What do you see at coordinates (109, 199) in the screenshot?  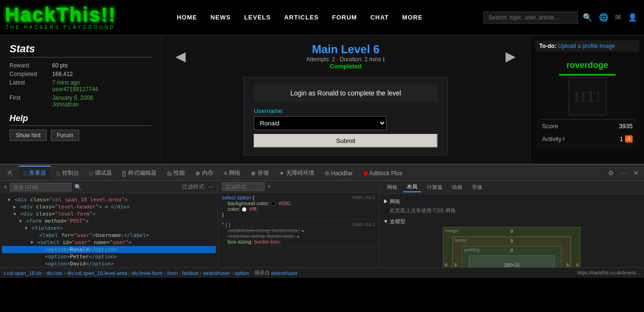 I see `html-line-div-col: ▼ <div class="col span_18 level-area">` at bounding box center [109, 199].